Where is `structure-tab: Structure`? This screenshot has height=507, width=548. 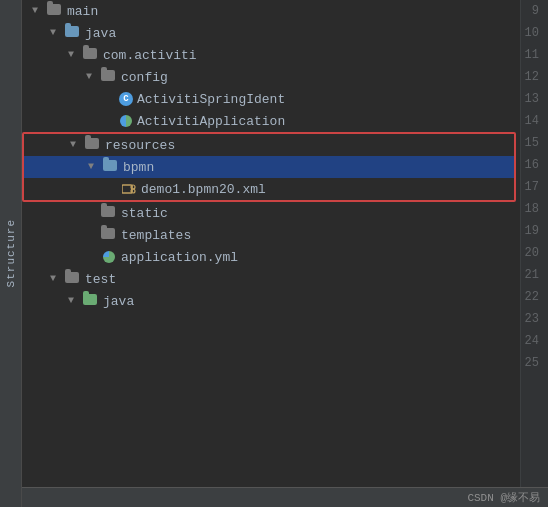 structure-tab: Structure is located at coordinates (11, 254).